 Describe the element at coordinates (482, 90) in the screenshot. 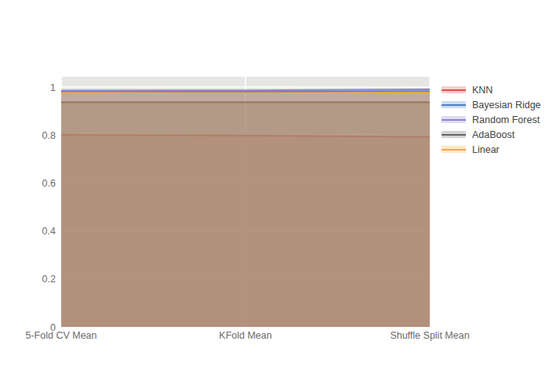

I see `legend-label: KNN` at that location.